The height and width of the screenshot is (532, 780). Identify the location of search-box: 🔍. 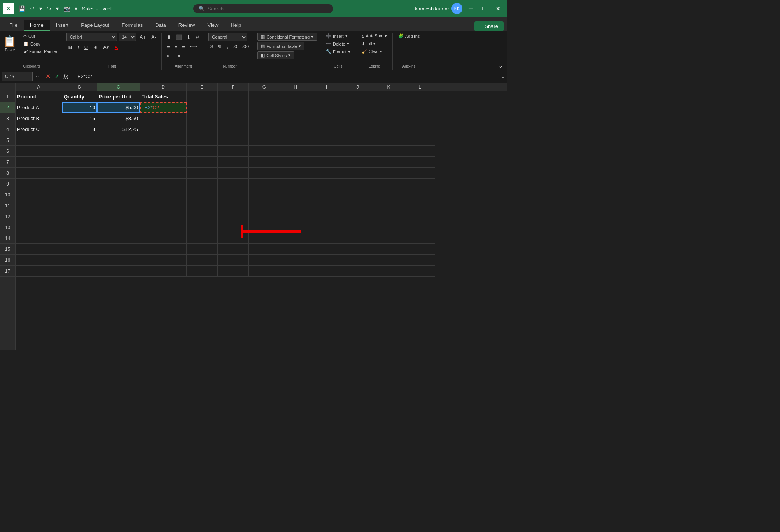
(263, 9).